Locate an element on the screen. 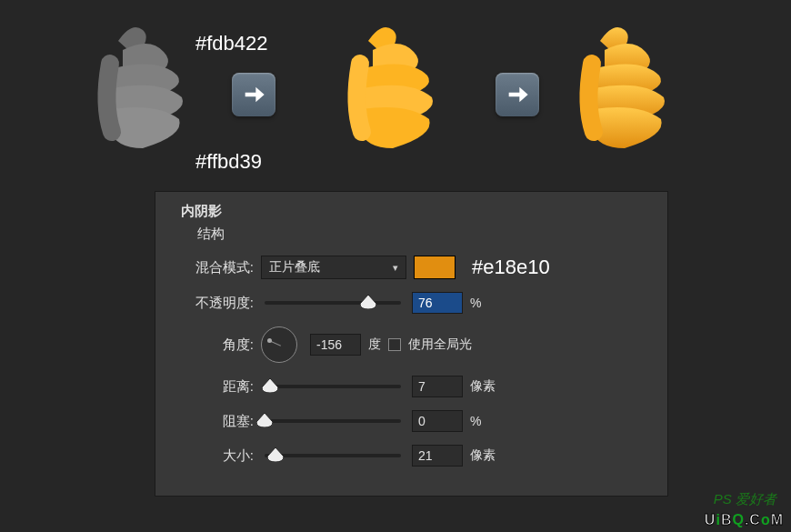  angle-dial is located at coordinates (279, 345).